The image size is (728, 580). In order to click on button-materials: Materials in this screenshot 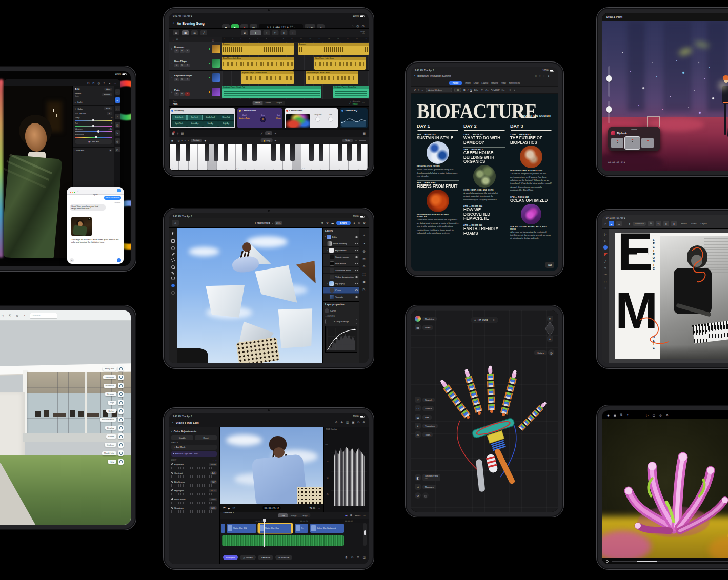, I will do `click(114, 385)`.